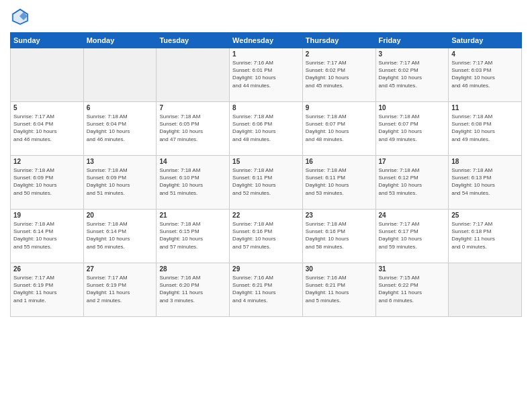  Describe the element at coordinates (193, 107) in the screenshot. I see `day-number: 7` at that location.